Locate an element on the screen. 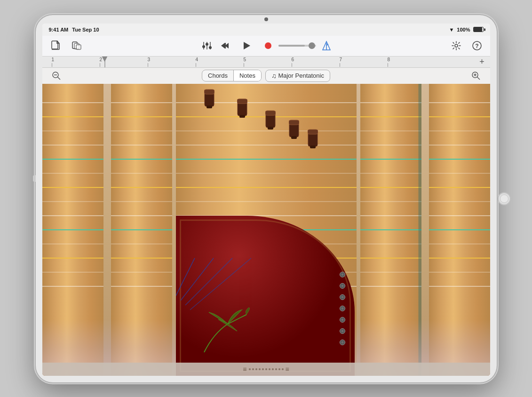  tempo-slider is located at coordinates (297, 46).